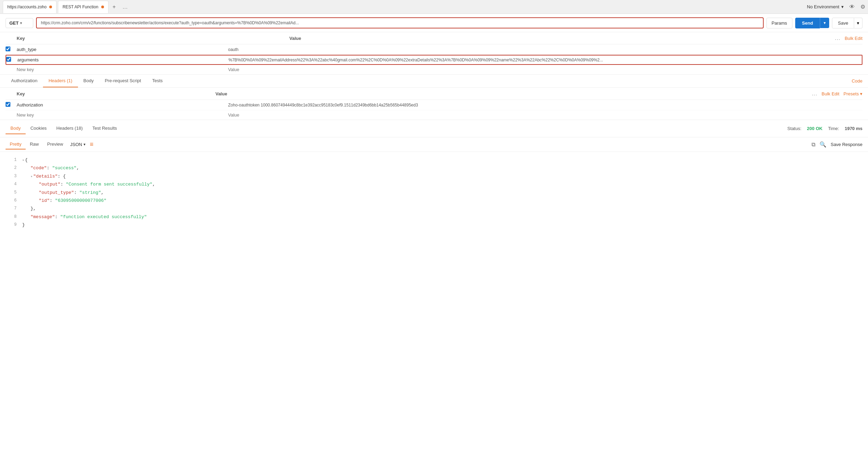 This screenshot has height=463, width=868. What do you see at coordinates (21, 23) in the screenshot?
I see `method-chevron-icon: ▾` at bounding box center [21, 23].